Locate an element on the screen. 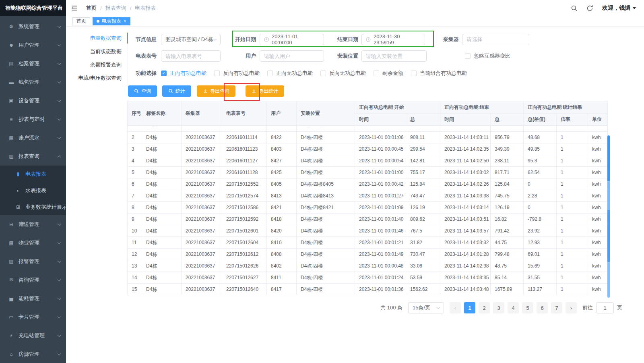 The width and height of the screenshot is (644, 363). table-cell: 2023-11-14 14:03:14 is located at coordinates (465, 208).